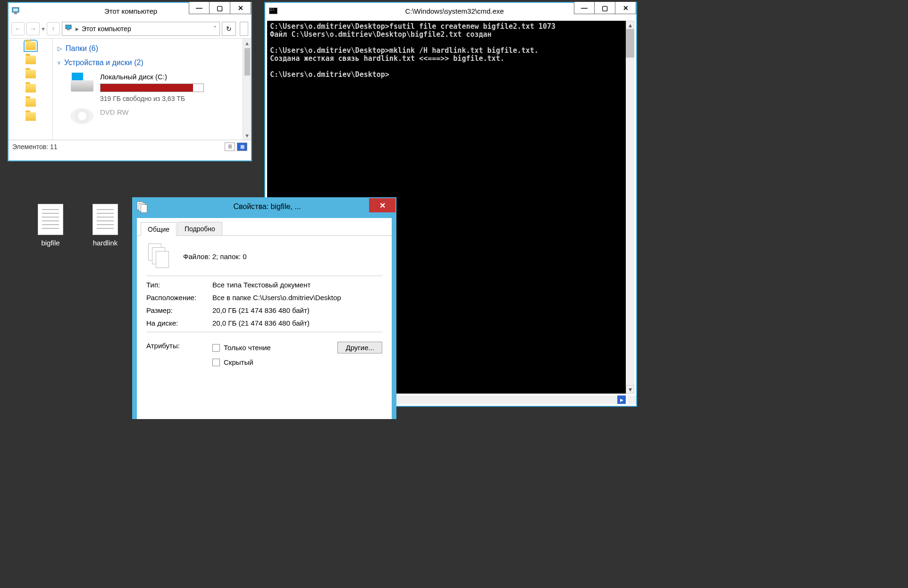  What do you see at coordinates (230, 147) in the screenshot?
I see `view-details-button: ☰` at bounding box center [230, 147].